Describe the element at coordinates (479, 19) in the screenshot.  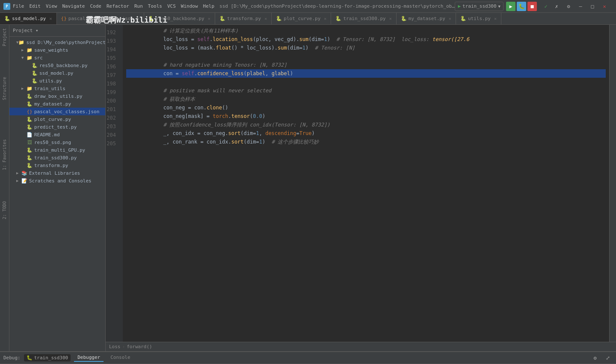
I see `tab-utils: 🐍 utils.py ✕` at that location.